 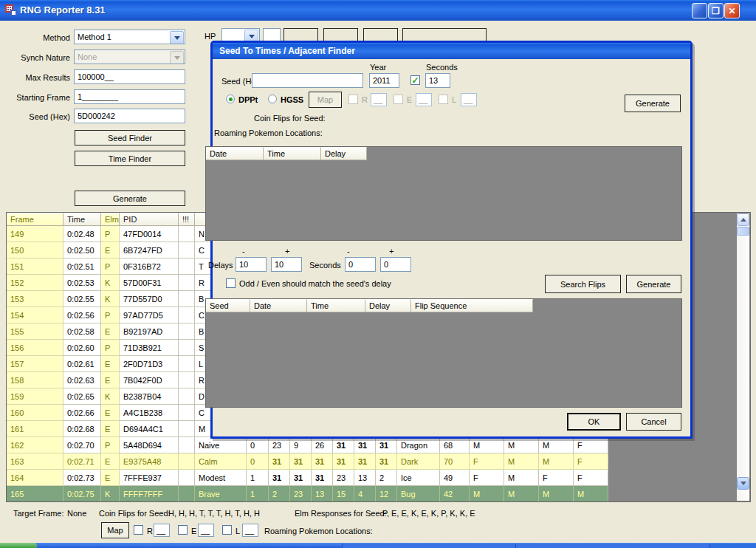 I want to click on table-cell: 155, so click(x=35, y=332).